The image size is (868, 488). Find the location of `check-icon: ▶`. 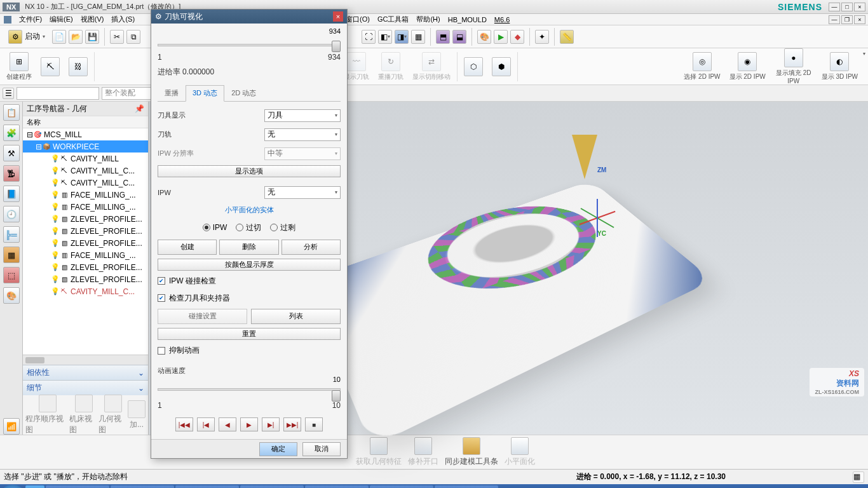

check-icon: ▶ is located at coordinates (501, 37).